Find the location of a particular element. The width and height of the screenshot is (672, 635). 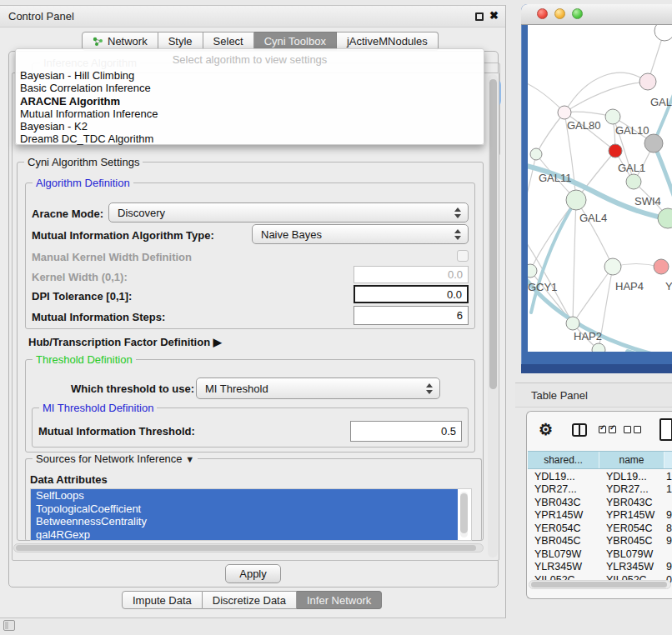

column-header-name: name is located at coordinates (632, 460).